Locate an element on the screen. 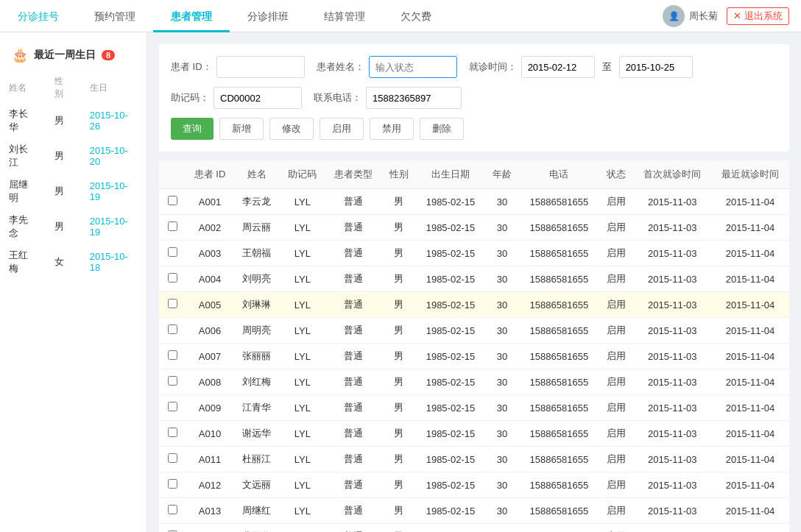 Image resolution: width=801 pixels, height=532 pixels. table-row: A011杜丽江LYL普通男1985-02-153015886581655启用20… is located at coordinates (474, 459).